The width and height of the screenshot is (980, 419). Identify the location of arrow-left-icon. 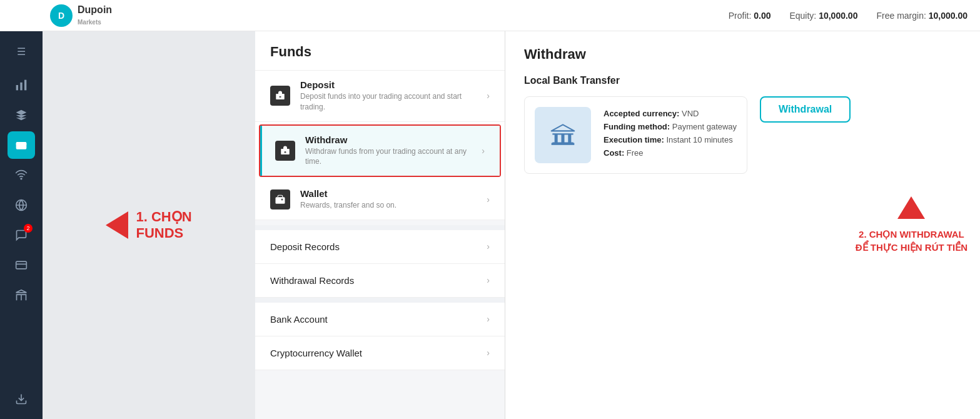
(117, 225).